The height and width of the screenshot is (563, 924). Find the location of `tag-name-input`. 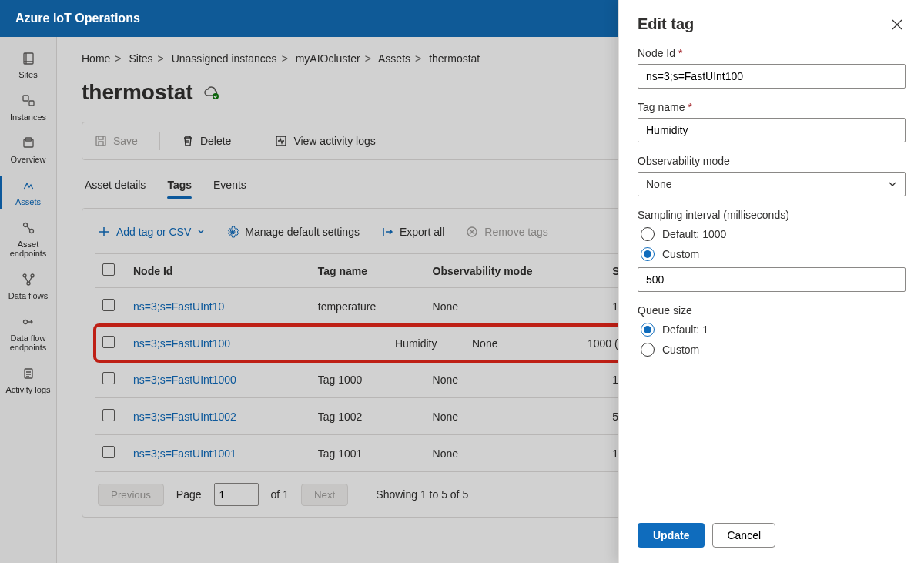

tag-name-input is located at coordinates (772, 130).